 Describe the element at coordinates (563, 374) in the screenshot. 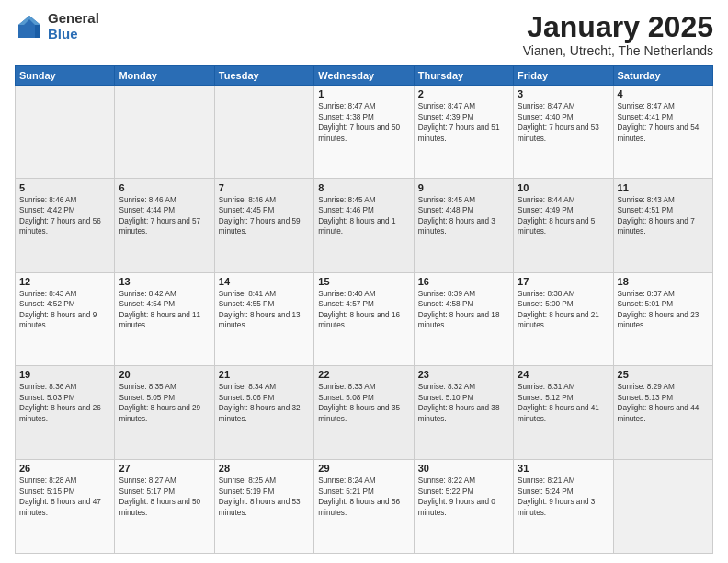

I see `day-number: 24` at that location.